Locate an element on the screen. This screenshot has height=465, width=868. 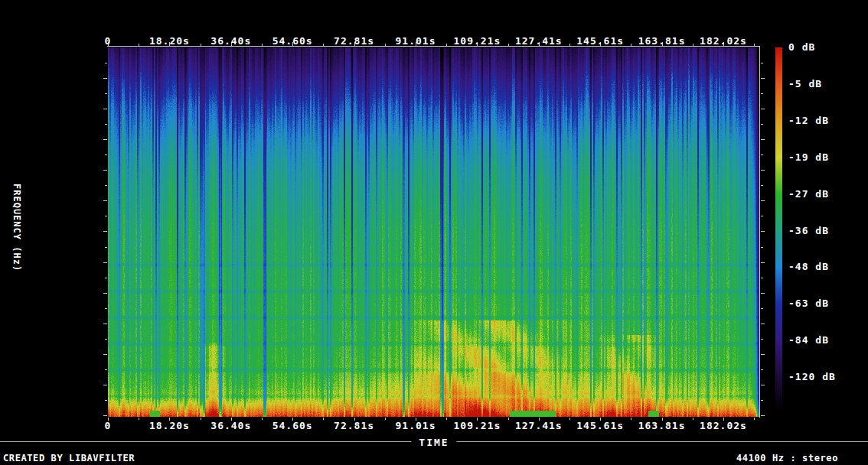
colorbar-label: -36 dB is located at coordinates (808, 231).